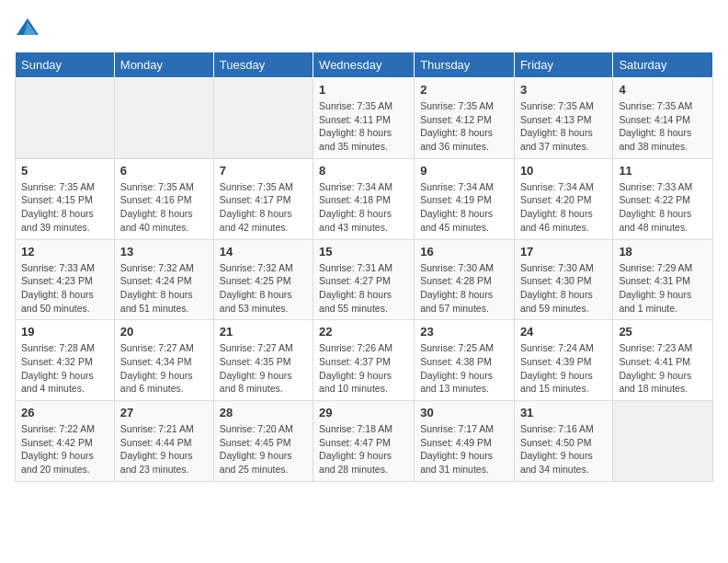 Image resolution: width=728 pixels, height=563 pixels. I want to click on calendar-week-row: 19Sunrise: 7:28 AM Sunset: 4:32 PM Dayli…, so click(364, 361).